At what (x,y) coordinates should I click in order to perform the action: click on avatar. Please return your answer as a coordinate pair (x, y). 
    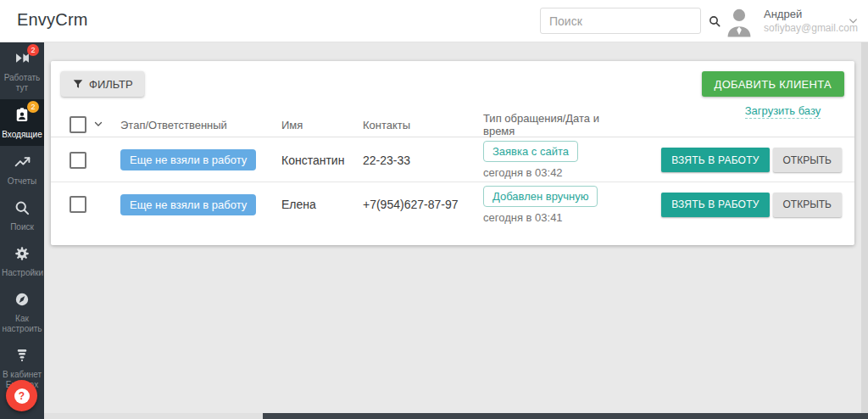
    Looking at the image, I should click on (739, 21).